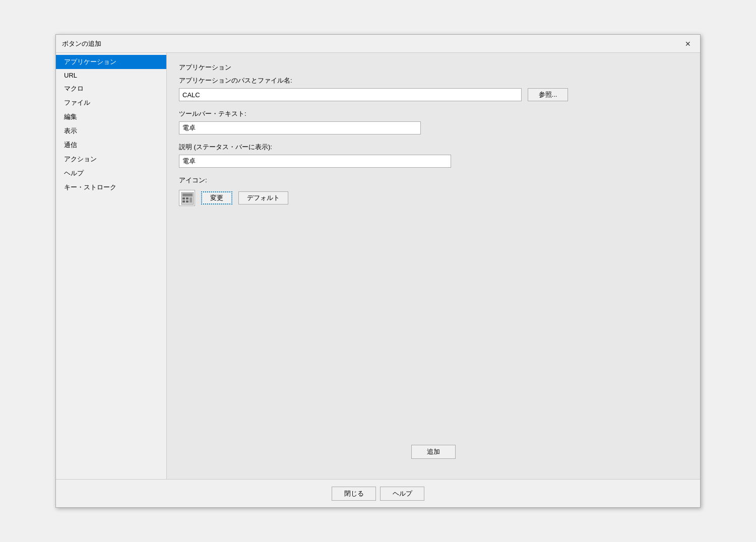 The image size is (756, 542). I want to click on sidebar: アプリケーション URL マクロ ファイル 編集 表示 通信 アクション, so click(111, 266).